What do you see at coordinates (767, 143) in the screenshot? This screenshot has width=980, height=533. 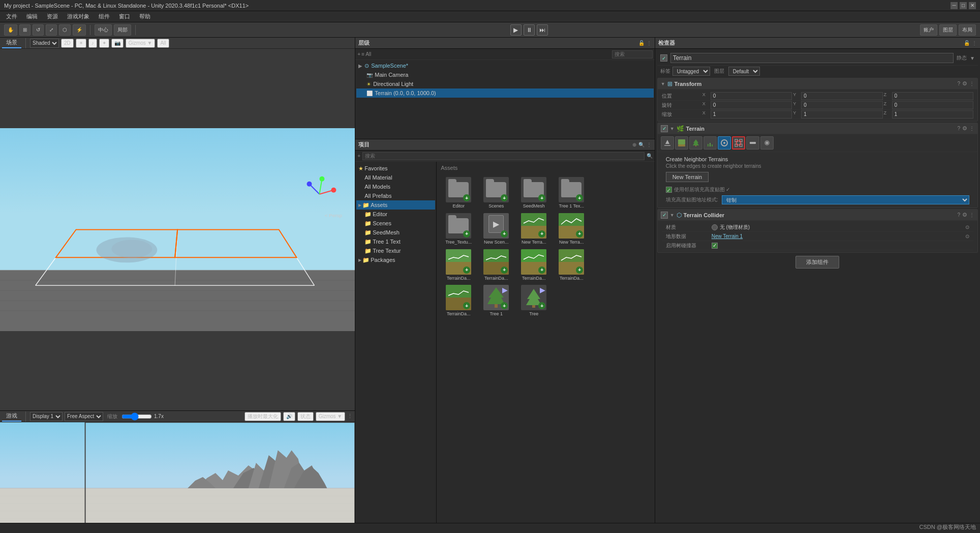 I see `terrain-tool-extra2` at bounding box center [767, 143].